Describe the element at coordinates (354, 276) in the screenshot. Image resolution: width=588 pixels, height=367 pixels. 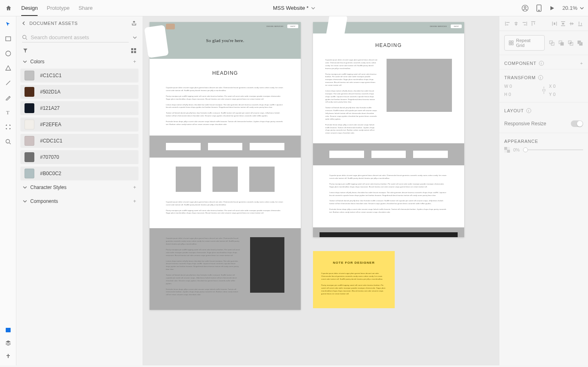
I see `note-paragraph: Cupcake ipsum dolor sit amet sugar plum …` at that location.